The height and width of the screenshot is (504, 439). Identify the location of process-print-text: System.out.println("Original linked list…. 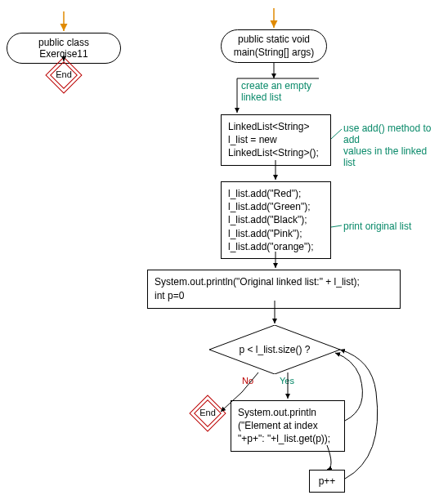
(257, 289).